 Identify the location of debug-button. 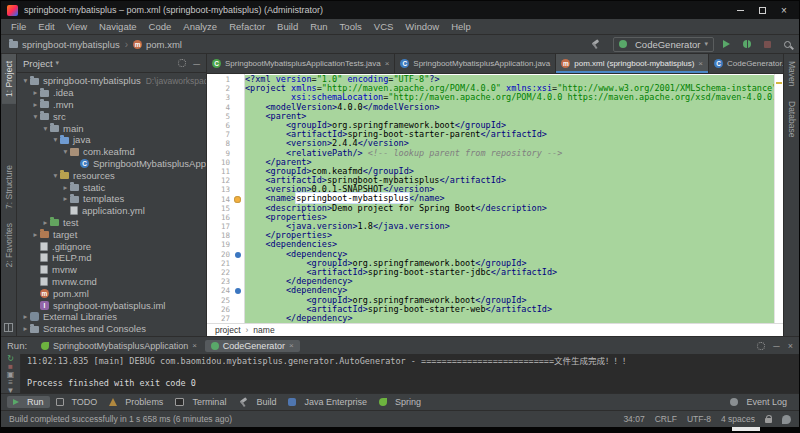
(747, 44).